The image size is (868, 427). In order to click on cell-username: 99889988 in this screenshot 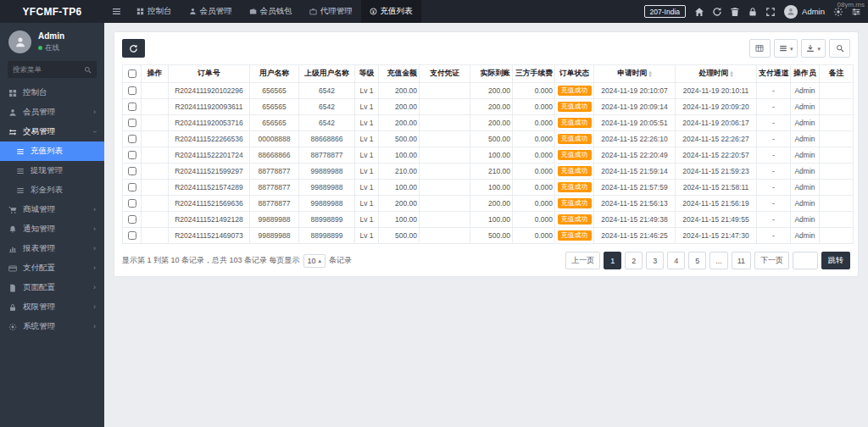, I will do `click(275, 220)`.